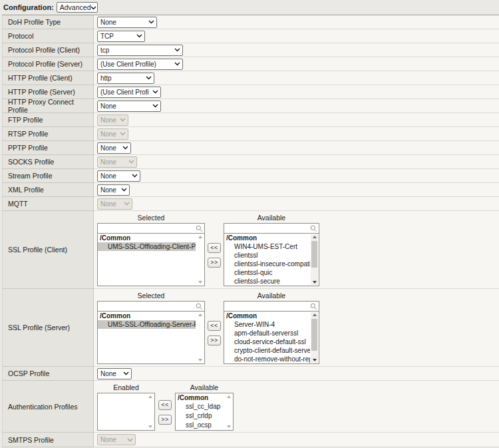  Describe the element at coordinates (146, 229) in the screenshot. I see `ssl-client-selected-search-input` at that location.